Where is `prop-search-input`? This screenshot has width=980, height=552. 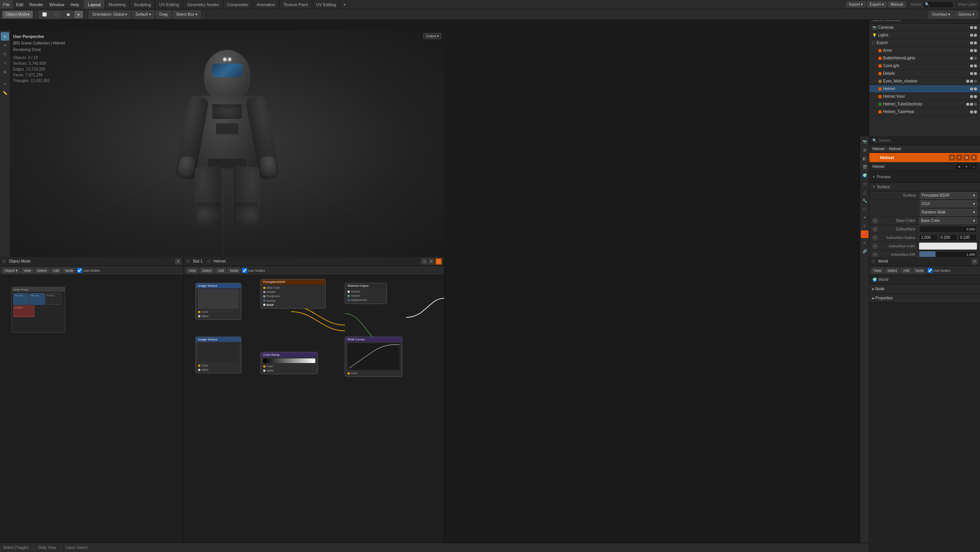
prop-search-input is located at coordinates (928, 140).